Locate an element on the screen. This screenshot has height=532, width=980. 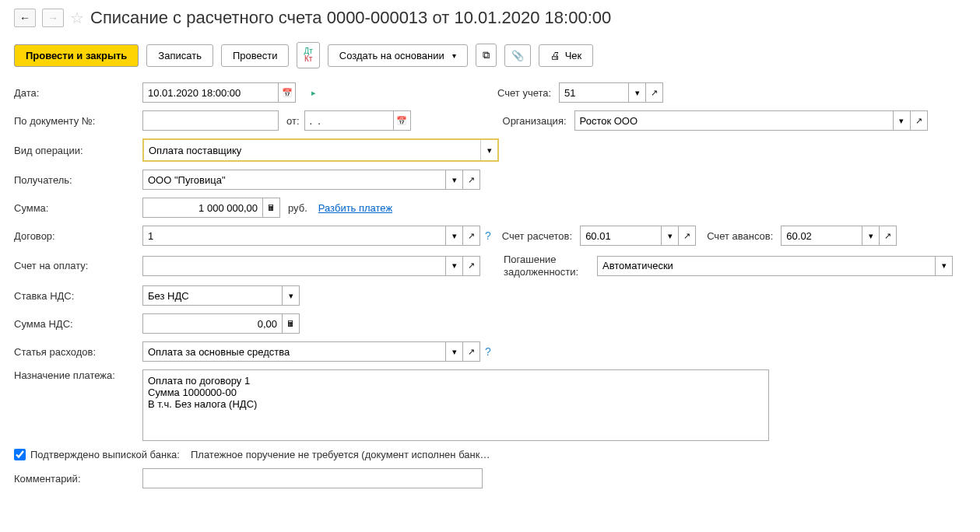
expense-open: ↗ is located at coordinates (472, 352).